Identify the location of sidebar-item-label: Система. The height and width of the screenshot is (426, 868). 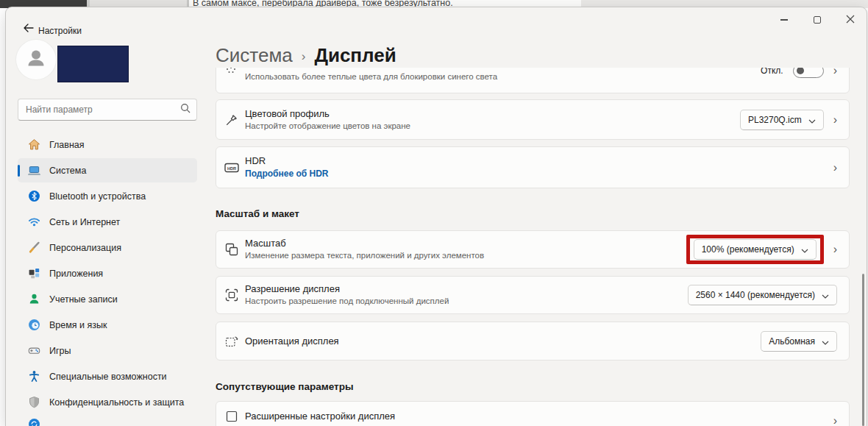
(68, 171).